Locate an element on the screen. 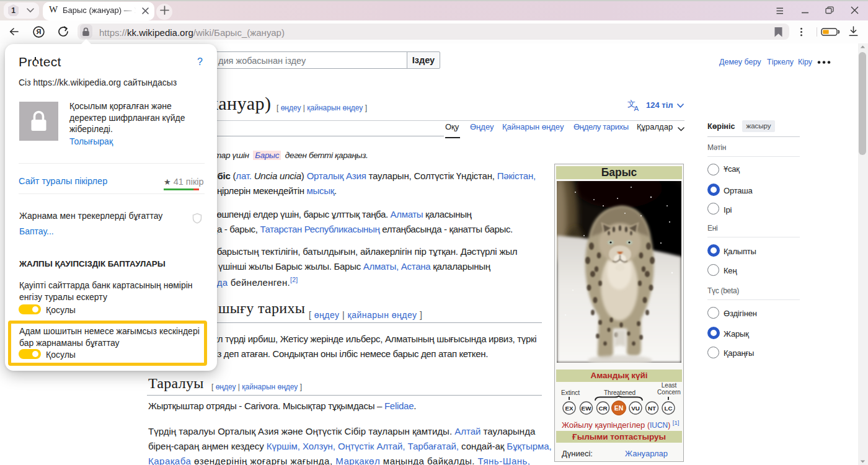 The image size is (868, 465). svg-text: Я is located at coordinates (39, 32).